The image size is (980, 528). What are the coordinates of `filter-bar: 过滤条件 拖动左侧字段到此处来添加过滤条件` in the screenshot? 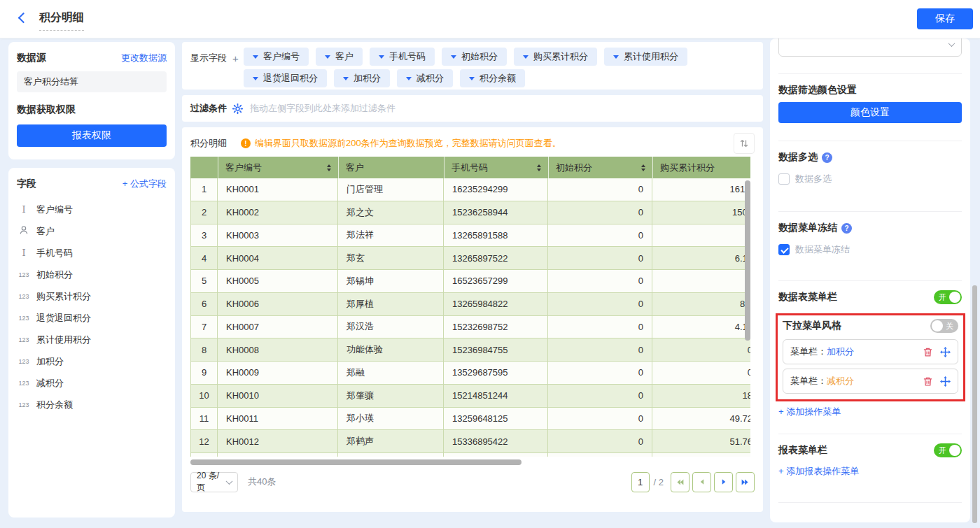 It's located at (472, 108).